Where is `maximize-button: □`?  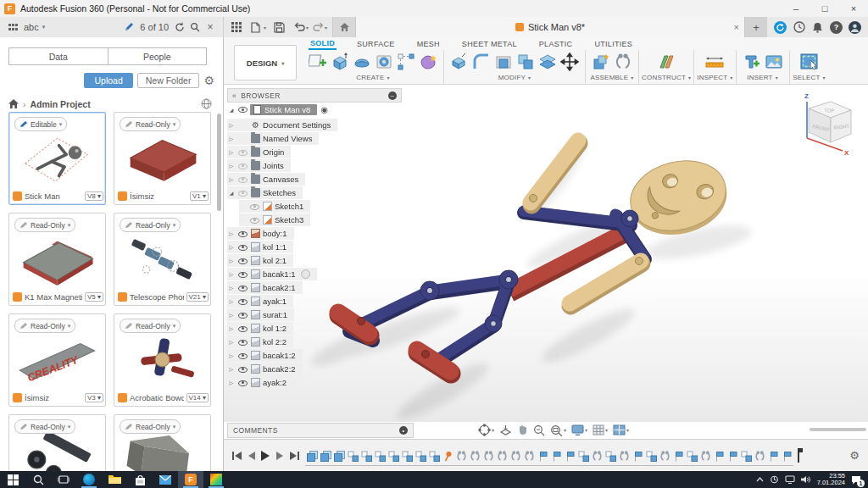 maximize-button: □ is located at coordinates (825, 8).